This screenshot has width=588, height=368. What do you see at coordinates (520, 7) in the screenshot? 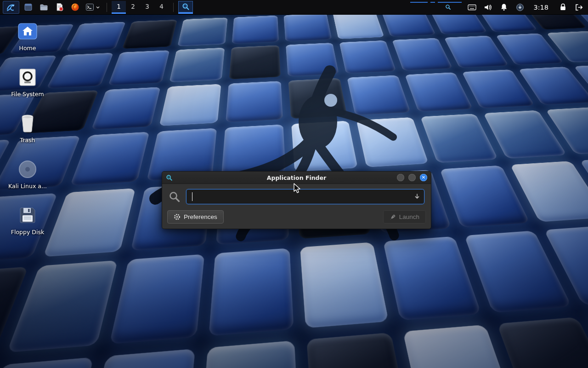
I see `status-orb-icon` at bounding box center [520, 7].